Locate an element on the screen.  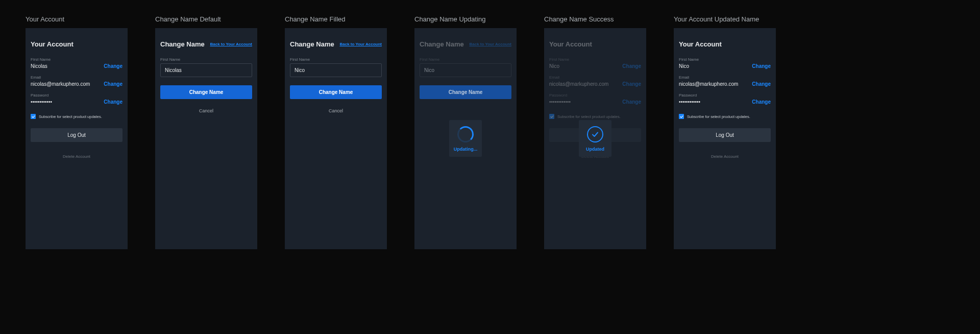
state-title: Change Name Default is located at coordinates (206, 19).